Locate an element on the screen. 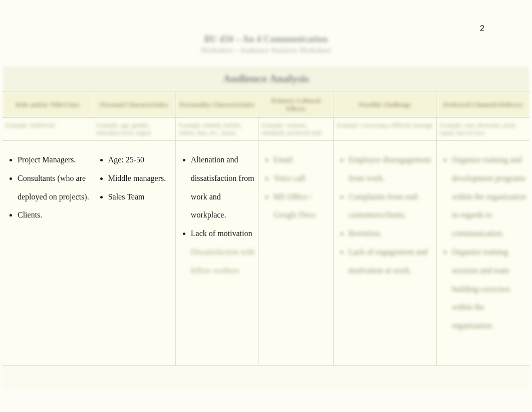  blurred-text: Dissatisfaction with fellow workers is located at coordinates (223, 262).